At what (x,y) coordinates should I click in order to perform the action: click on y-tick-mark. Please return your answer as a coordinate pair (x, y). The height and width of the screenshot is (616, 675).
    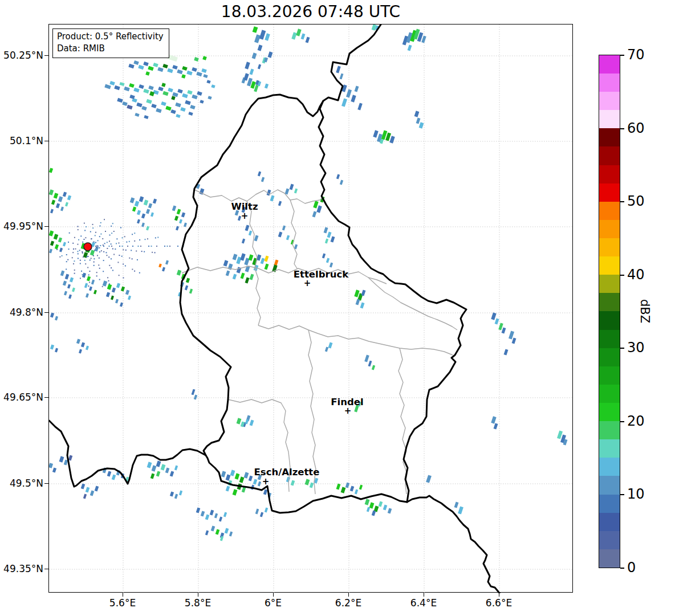
    Looking at the image, I should click on (47, 398).